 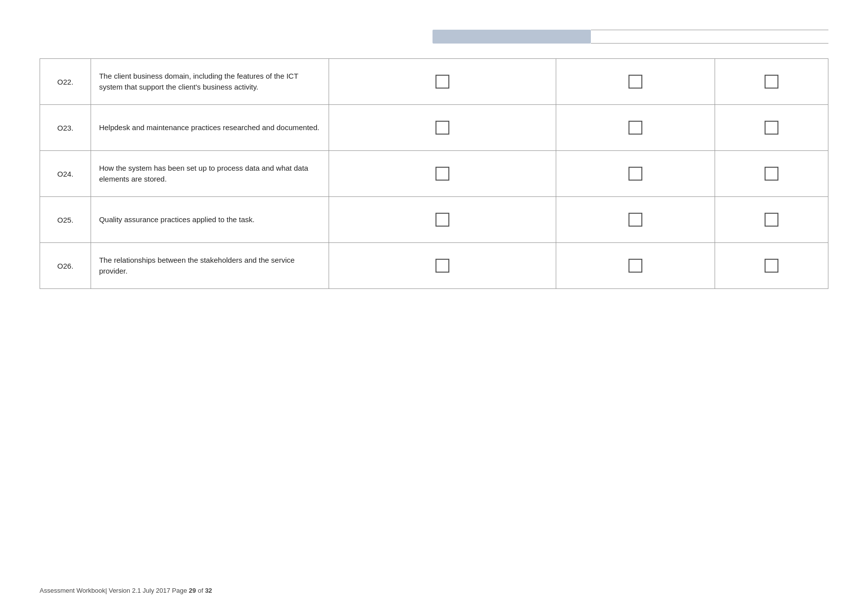 I want to click on footer: Assessment Workbook| Version 2.1 July 20…, so click(x=126, y=591).